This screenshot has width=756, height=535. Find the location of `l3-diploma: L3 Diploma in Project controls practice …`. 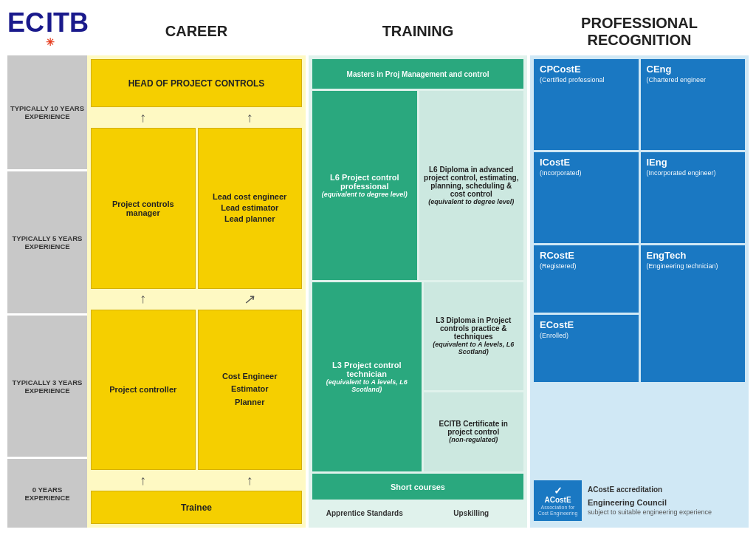

l3-diploma: L3 Diploma in Project controls practice … is located at coordinates (474, 328).